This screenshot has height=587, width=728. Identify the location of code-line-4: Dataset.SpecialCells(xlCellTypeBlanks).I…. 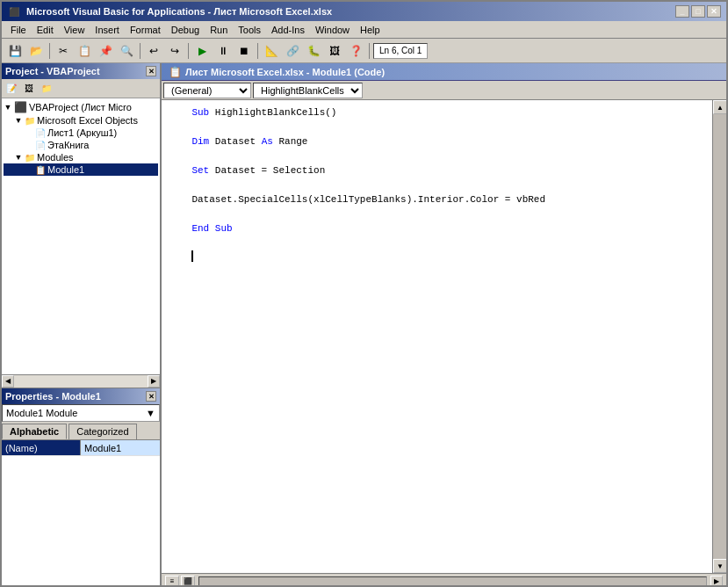
(437, 200).